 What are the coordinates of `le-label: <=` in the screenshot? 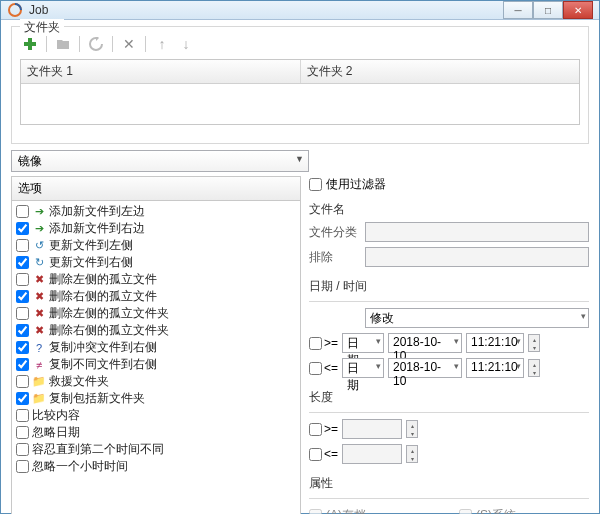 It's located at (331, 368).